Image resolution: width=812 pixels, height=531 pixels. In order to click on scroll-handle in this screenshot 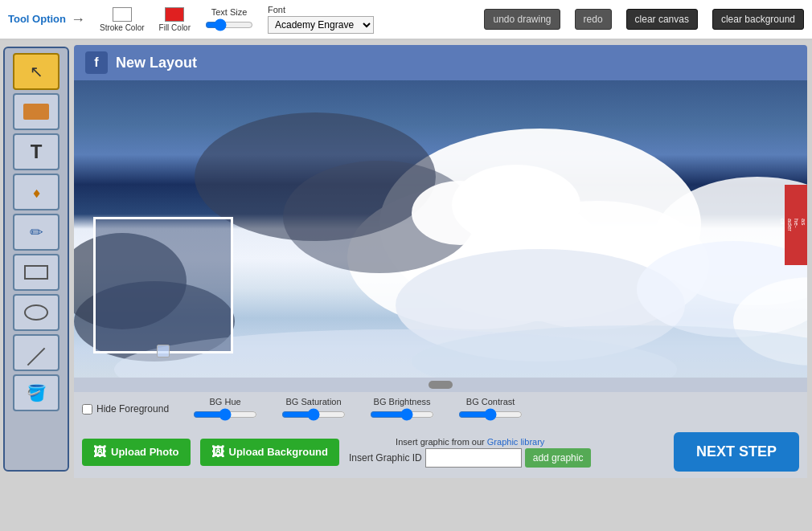, I will do `click(441, 385)`.